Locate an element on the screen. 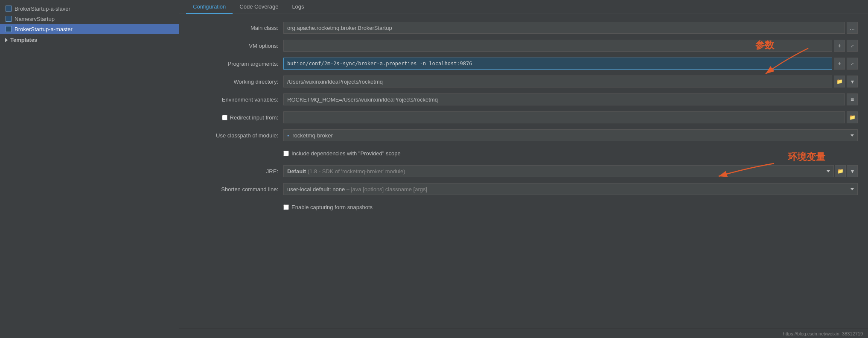 The height and width of the screenshot is (338, 868). sidebar-item-label: BrokerStartup-a-slaver is located at coordinates (43, 9).